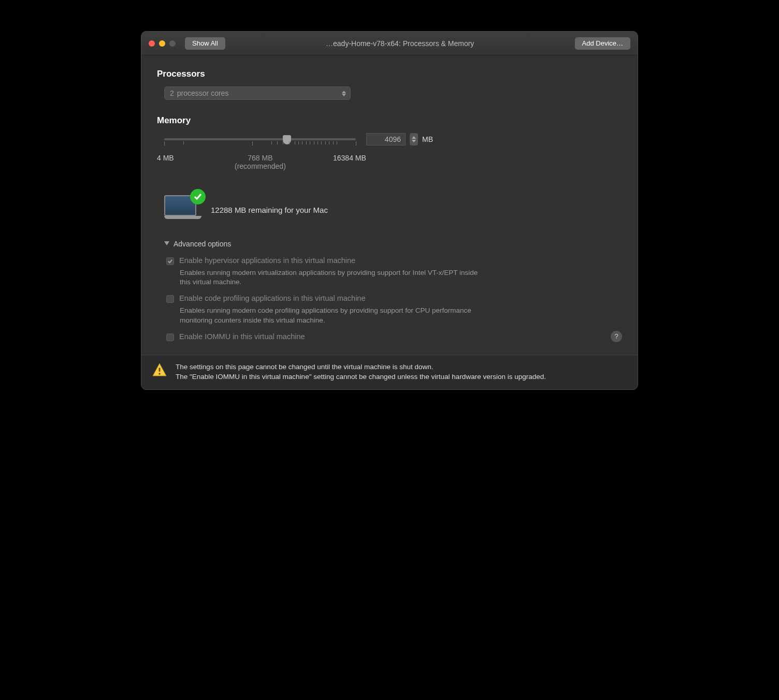 This screenshot has height=700, width=779. What do you see at coordinates (360, 377) in the screenshot?
I see `footer-line-2: The "Enable IOMMU in this virtual machin…` at bounding box center [360, 377].